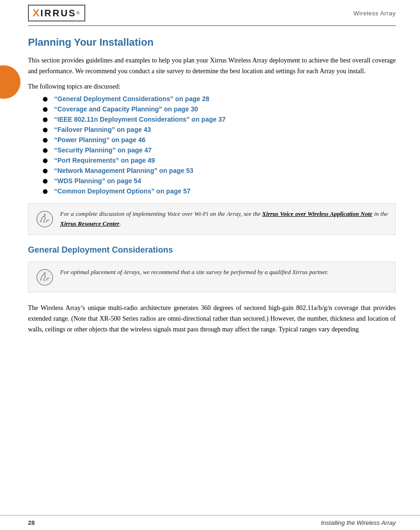 This screenshot has height=530, width=420. I want to click on list-item-text: “WDS Planning” on page 54, so click(98, 181).